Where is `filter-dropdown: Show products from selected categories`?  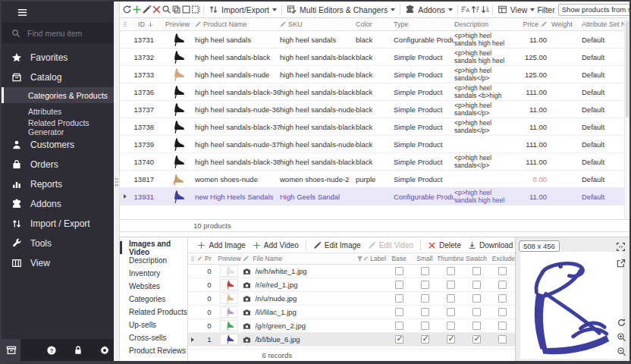
filter-dropdown: Show products from selected categories is located at coordinates (595, 10).